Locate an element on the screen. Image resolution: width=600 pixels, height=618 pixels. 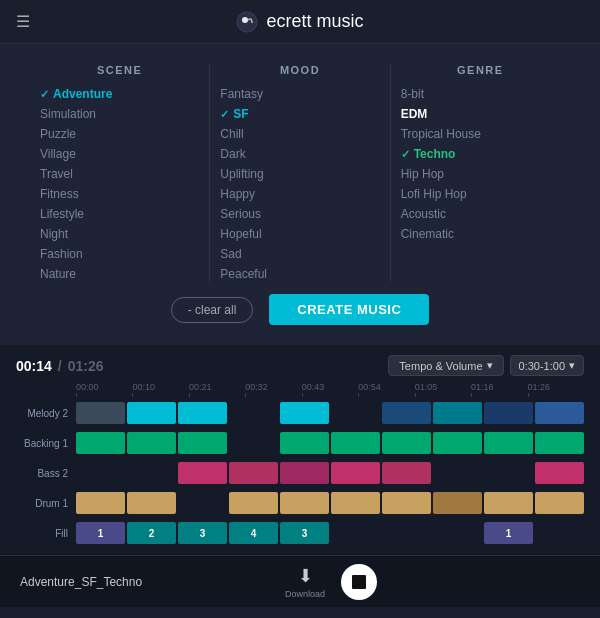
genre-item-8bit: 8-bit is located at coordinates (480, 94).